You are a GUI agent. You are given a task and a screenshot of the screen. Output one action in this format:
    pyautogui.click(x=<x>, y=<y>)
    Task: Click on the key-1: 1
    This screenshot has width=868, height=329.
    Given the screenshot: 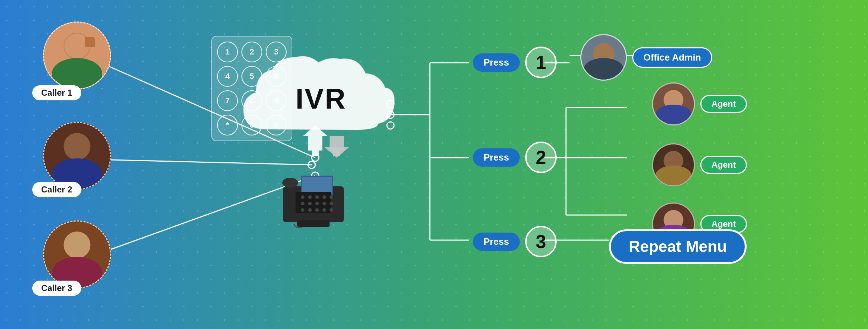 What is the action you would take?
    pyautogui.click(x=227, y=52)
    